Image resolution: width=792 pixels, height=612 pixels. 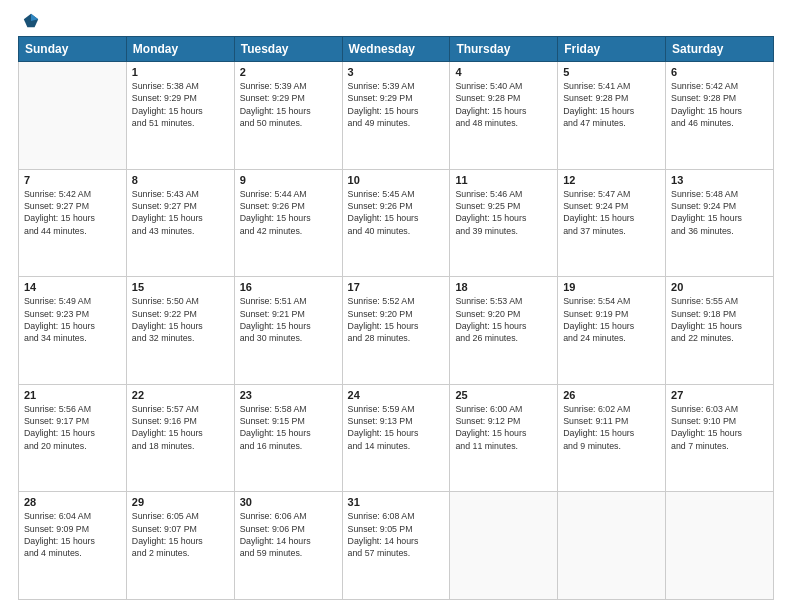 I want to click on day-info: Sunrise: 5:45 AM Sunset: 9:26 PM Dayligh…, so click(x=396, y=212).